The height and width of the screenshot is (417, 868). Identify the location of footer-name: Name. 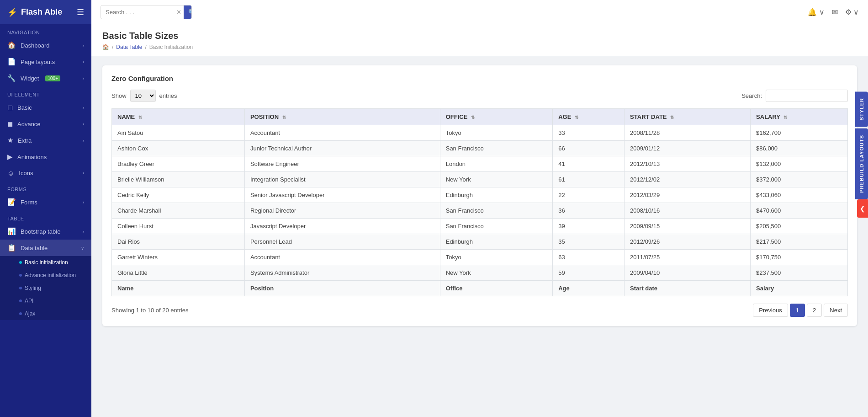
(178, 289).